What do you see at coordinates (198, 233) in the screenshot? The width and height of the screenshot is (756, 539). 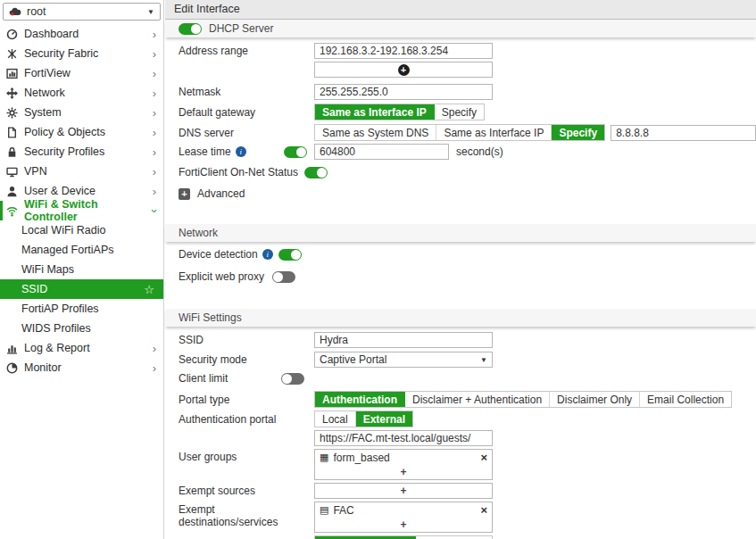 I see `network-section-label: Network` at bounding box center [198, 233].